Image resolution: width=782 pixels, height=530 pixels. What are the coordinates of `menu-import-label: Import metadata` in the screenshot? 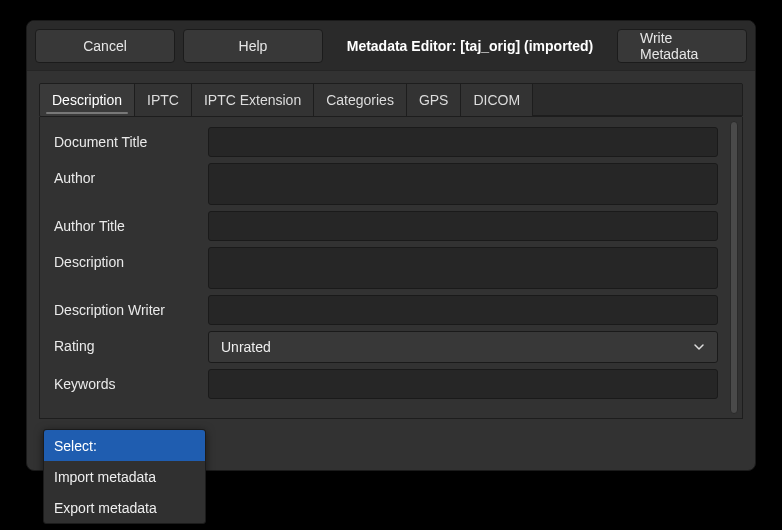 It's located at (105, 477).